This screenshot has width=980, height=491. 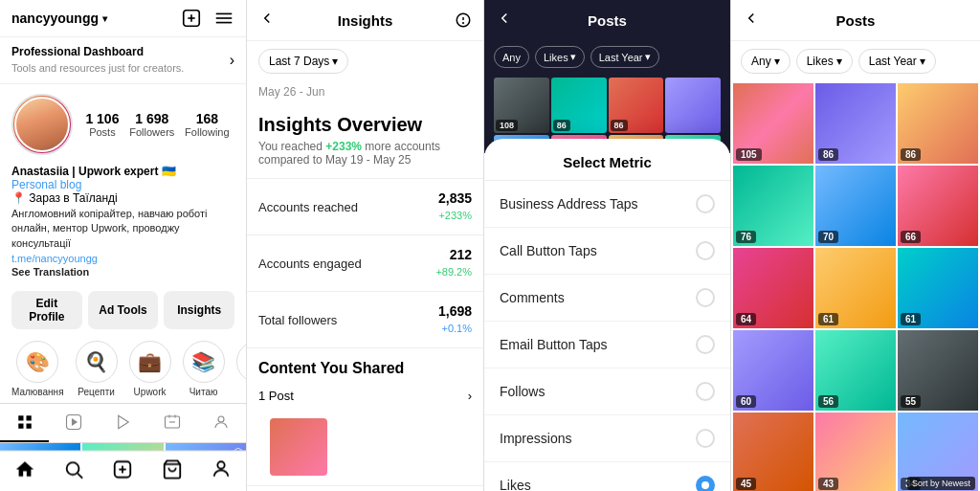 What do you see at coordinates (504, 20) in the screenshot?
I see `metric-back-icon` at bounding box center [504, 20].